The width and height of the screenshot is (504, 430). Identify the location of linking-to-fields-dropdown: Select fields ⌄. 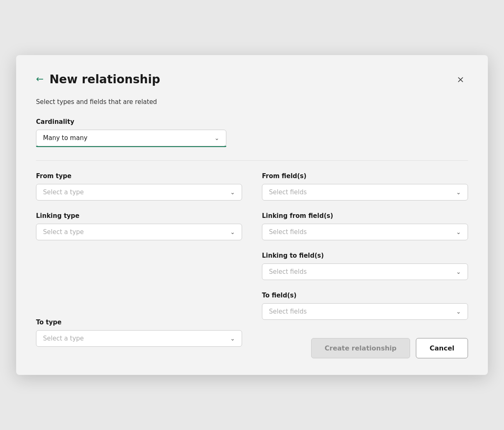
(365, 272).